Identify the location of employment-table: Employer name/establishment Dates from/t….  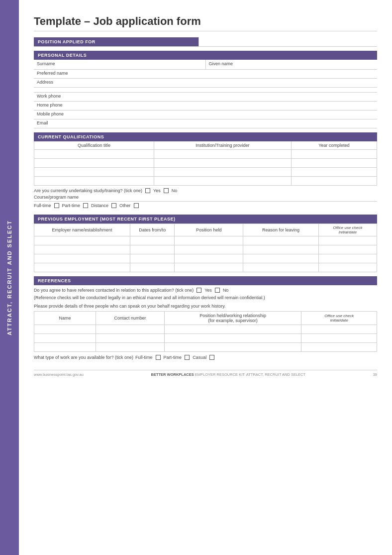
(205, 248).